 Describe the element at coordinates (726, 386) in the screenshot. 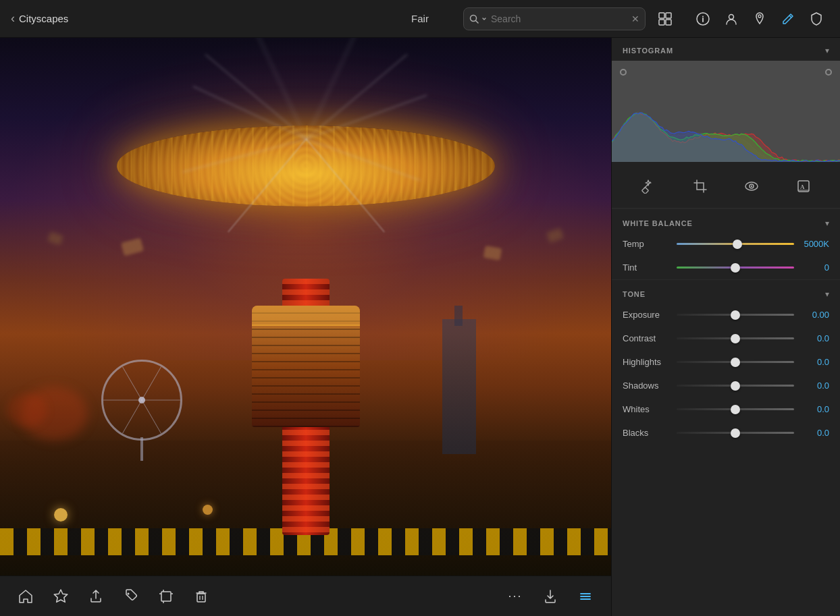

I see `shadows-slider-row: Shadows 0.0` at that location.